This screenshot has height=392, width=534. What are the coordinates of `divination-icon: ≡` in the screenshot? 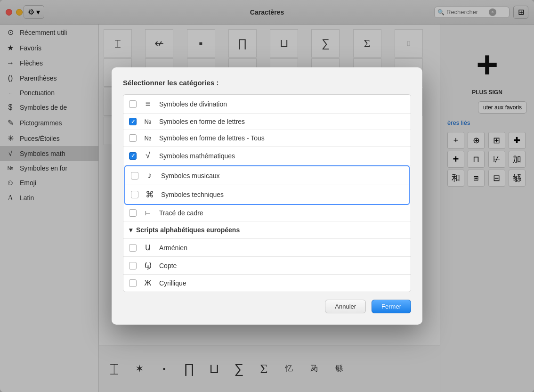 It's located at (148, 104).